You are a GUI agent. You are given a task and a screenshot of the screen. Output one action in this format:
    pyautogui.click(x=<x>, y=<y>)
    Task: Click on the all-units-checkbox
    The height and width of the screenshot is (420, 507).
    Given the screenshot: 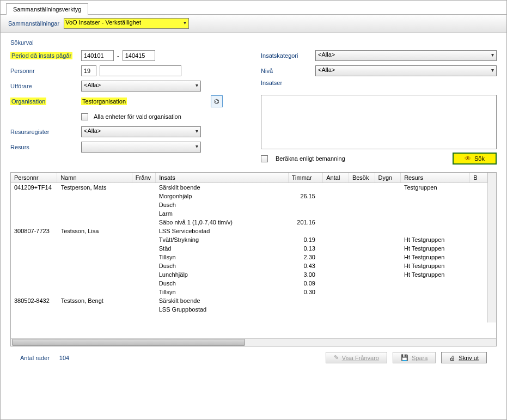 What is the action you would take?
    pyautogui.click(x=85, y=117)
    